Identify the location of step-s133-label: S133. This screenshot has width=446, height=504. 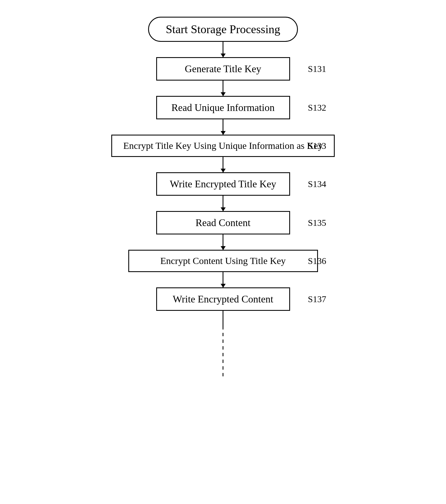
(317, 146).